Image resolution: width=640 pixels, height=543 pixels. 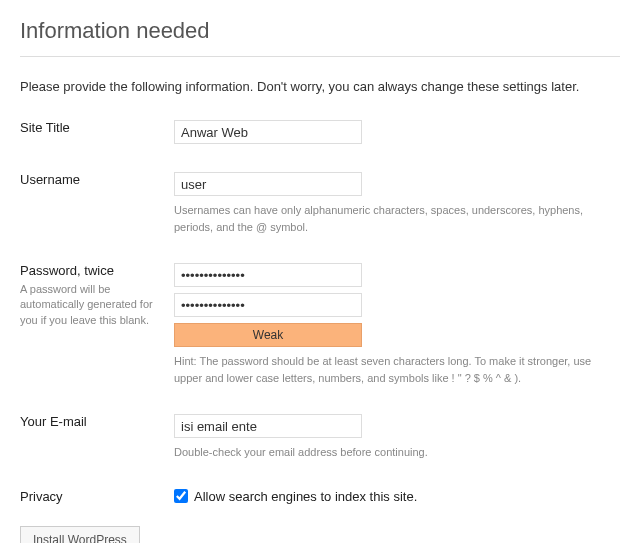 I want to click on username-help: Usernames can have only alphanumeric cha…, so click(x=394, y=218).